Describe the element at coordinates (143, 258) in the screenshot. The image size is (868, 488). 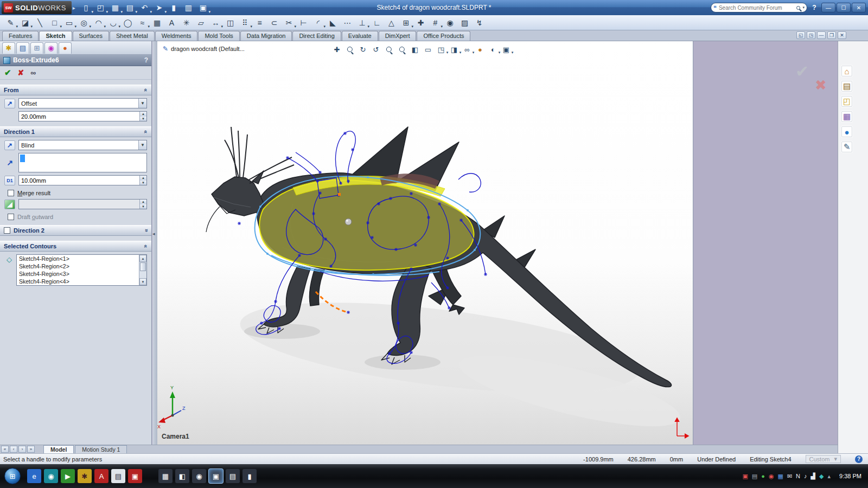
I see `scroll-up-icon: ▲` at that location.